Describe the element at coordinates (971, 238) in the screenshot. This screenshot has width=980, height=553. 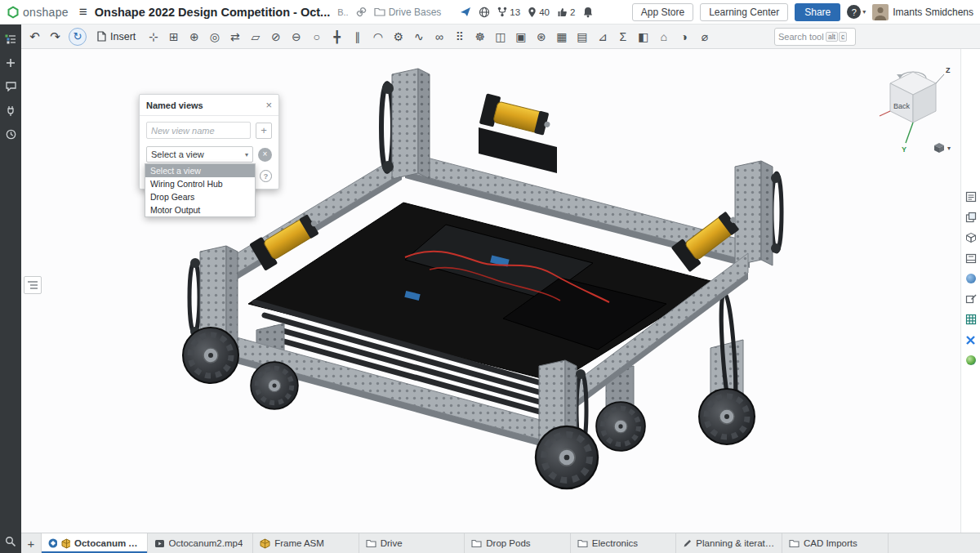
I see `named-positions-panel-icon` at that location.